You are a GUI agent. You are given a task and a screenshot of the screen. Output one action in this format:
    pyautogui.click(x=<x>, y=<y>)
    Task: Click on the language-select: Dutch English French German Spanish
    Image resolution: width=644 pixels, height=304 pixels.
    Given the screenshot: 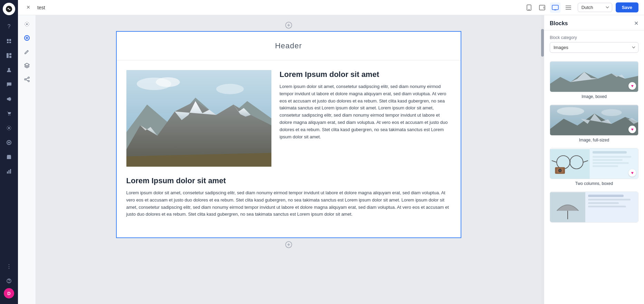 What is the action you would take?
    pyautogui.click(x=595, y=8)
    